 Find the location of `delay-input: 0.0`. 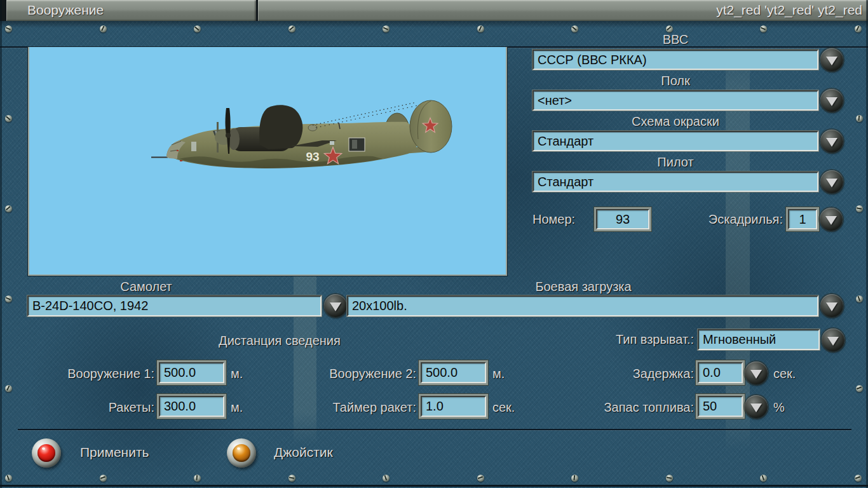

delay-input: 0.0 is located at coordinates (721, 372).